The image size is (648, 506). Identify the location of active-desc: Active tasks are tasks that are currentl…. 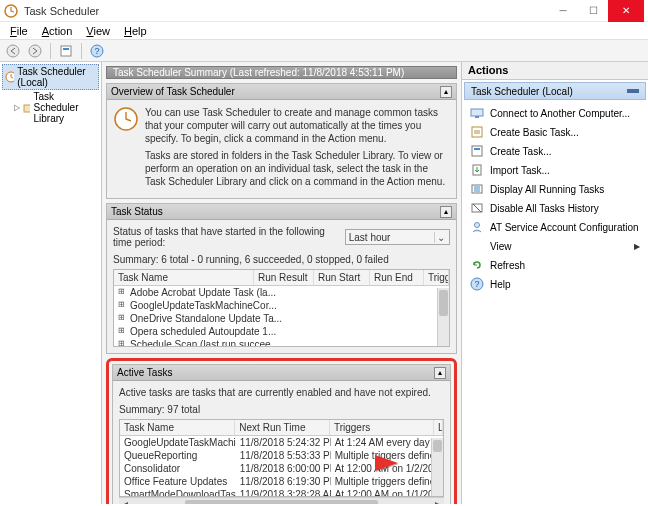
(282, 392).